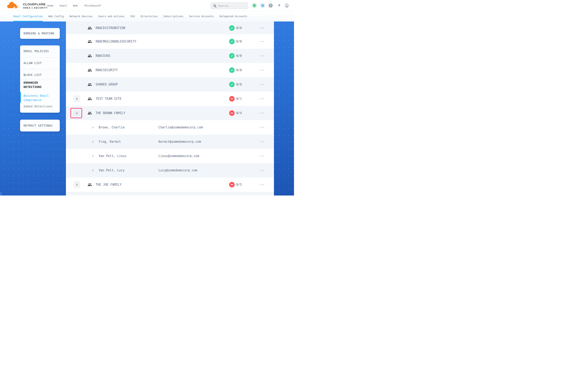  I want to click on nav-item-home: Home, so click(50, 5).